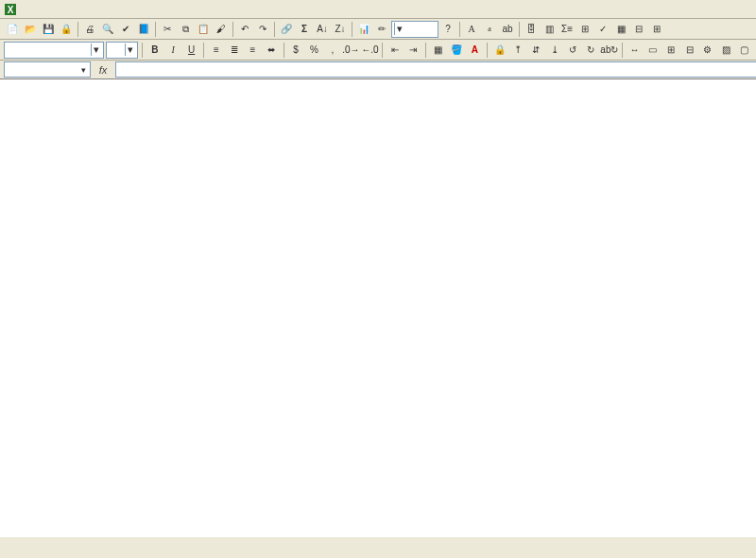  I want to click on bold-icon: B, so click(155, 50).